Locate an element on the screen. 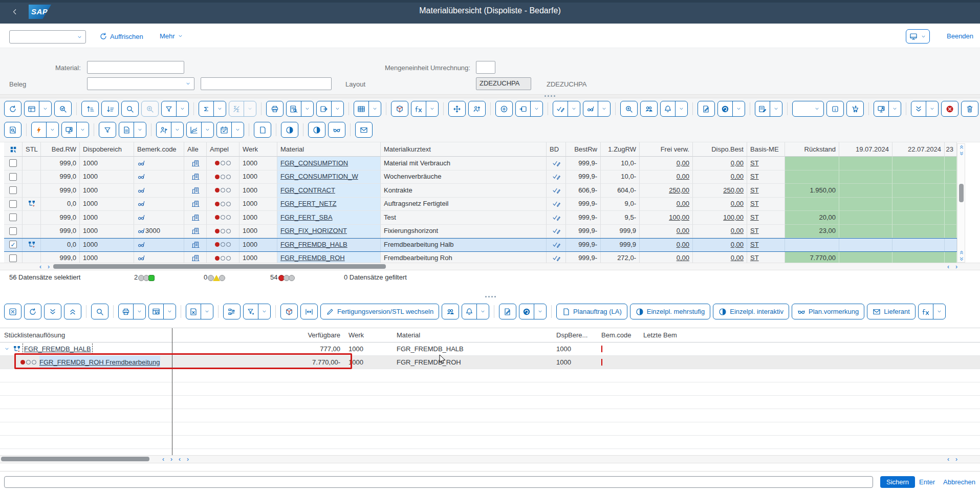 This screenshot has height=492, width=980. beleg-input is located at coordinates (266, 84).